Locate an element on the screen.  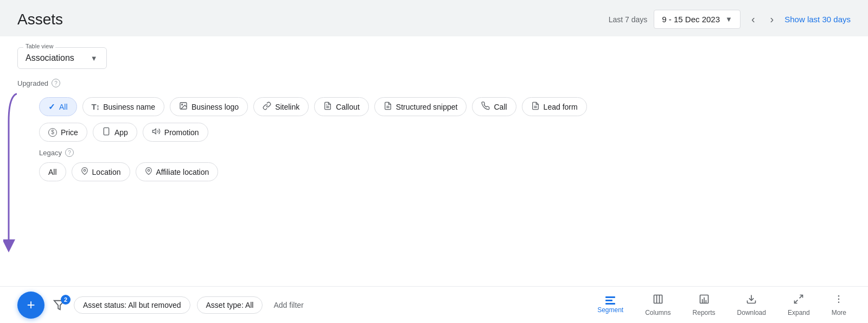
reports-icon is located at coordinates (704, 301).